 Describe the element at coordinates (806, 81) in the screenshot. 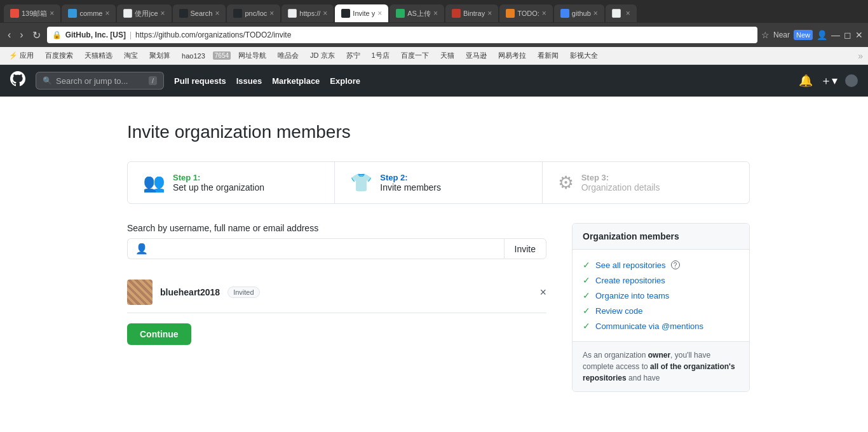

I see `notifications-icon: 🔔` at that location.